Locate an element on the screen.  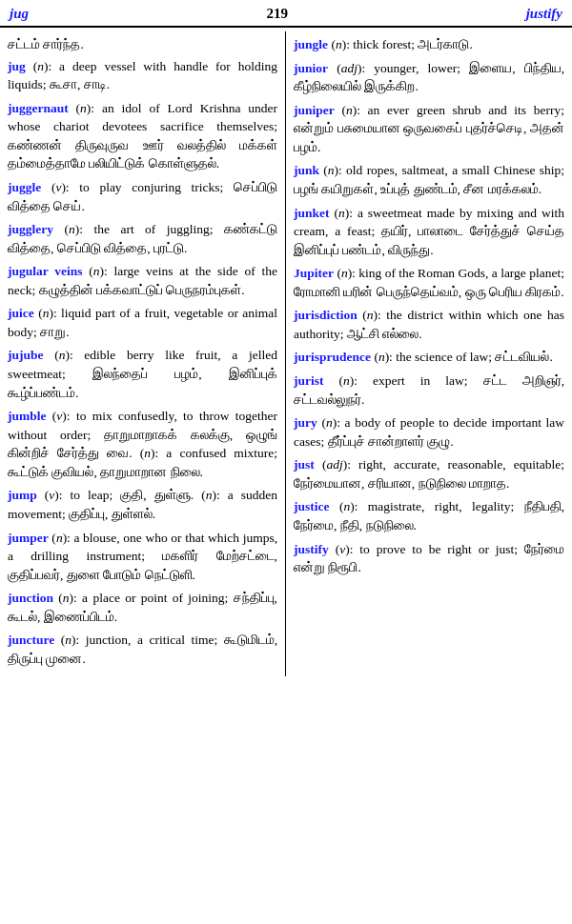
entry-word: juncture is located at coordinates (31, 640).